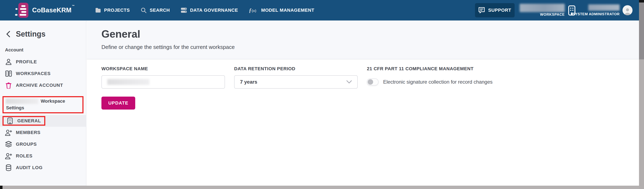  What do you see at coordinates (40, 85) in the screenshot?
I see `sidebar-item-label: ARCHIVE ACCOUNT` at bounding box center [40, 85].